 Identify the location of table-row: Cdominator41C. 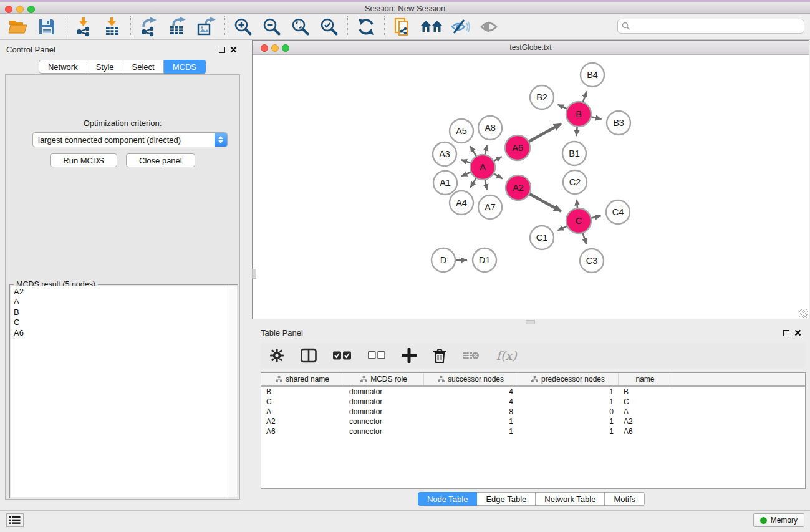
(533, 402).